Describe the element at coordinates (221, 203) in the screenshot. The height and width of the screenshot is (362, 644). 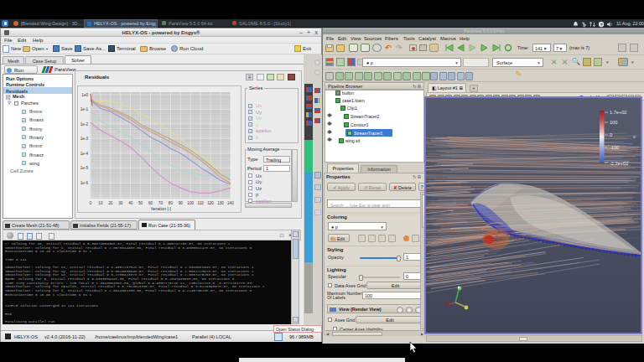
I see `svg-text: 130` at that location.